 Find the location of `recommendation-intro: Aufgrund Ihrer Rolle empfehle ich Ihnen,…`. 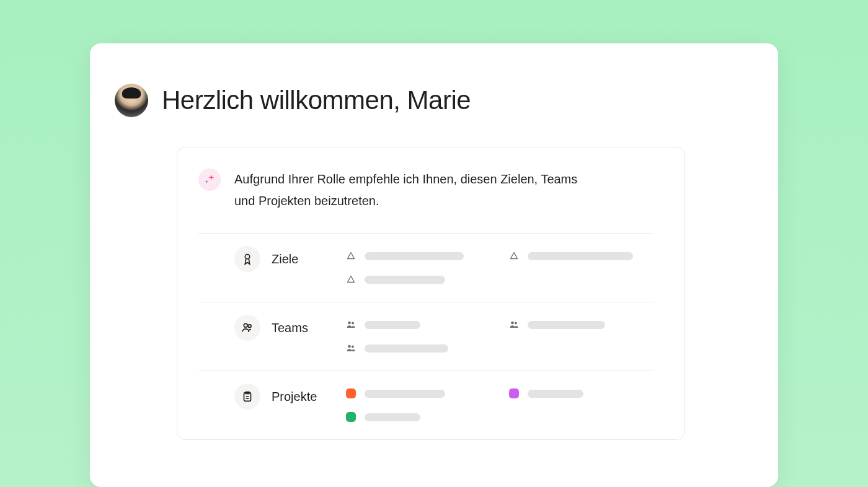

recommendation-intro: Aufgrund Ihrer Rolle empfehle ich Ihnen,… is located at coordinates (426, 190).